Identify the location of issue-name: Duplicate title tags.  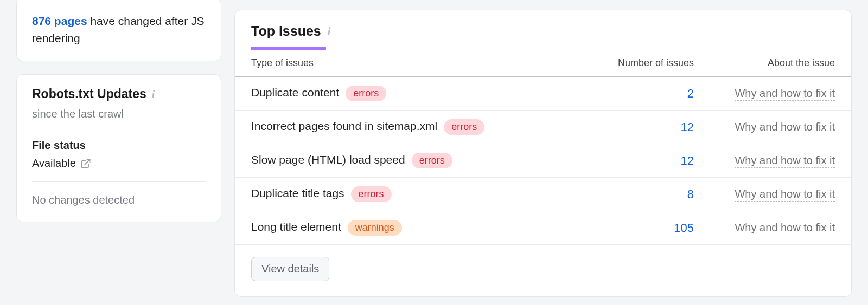
(298, 193).